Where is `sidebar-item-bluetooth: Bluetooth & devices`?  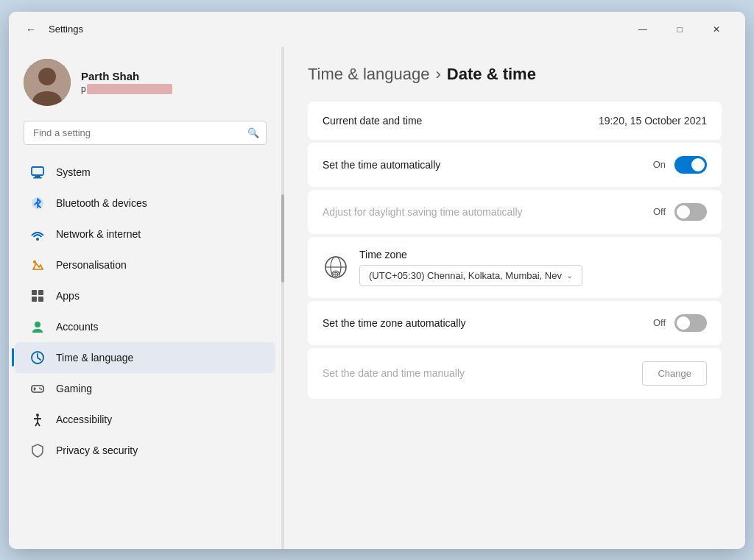
sidebar-item-bluetooth: Bluetooth & devices is located at coordinates (145, 203).